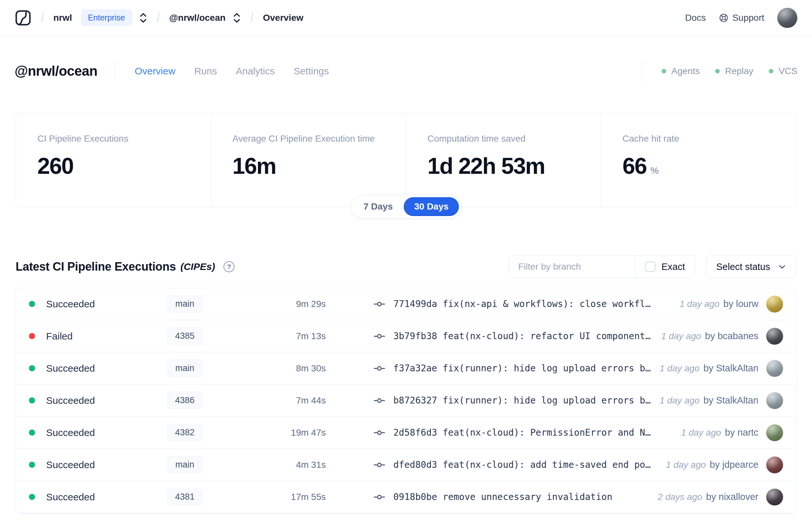 The height and width of the screenshot is (525, 812). What do you see at coordinates (522, 336) in the screenshot?
I see `commit-message: 3b79fb38 feat(nx-cloud): refactor UI com…` at bounding box center [522, 336].